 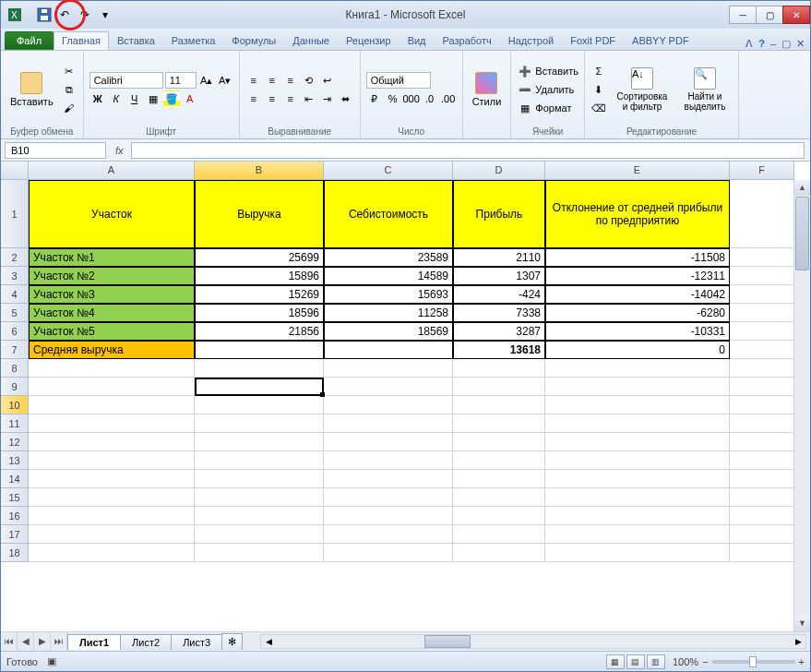 What do you see at coordinates (181, 80) in the screenshot?
I see `font-size-combo: 11` at bounding box center [181, 80].